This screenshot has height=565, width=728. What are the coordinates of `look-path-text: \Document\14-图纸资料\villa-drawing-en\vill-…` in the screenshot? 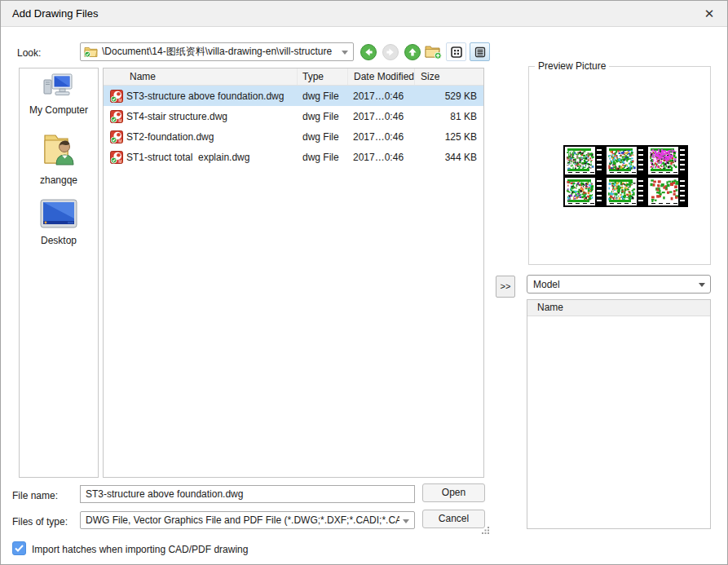 It's located at (217, 52).